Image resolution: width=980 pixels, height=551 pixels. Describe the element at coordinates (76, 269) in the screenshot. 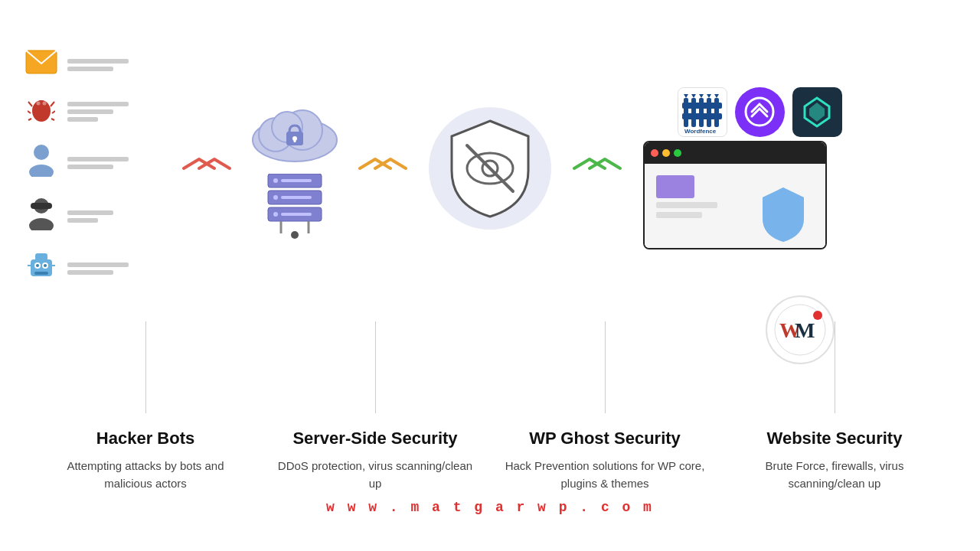

I see `robot-icon-row` at that location.